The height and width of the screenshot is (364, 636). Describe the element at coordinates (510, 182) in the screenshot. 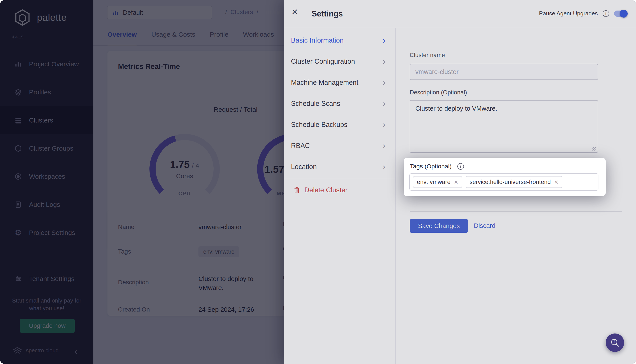

I see `tag-chip-label: service:hello-universe-frontend` at that location.